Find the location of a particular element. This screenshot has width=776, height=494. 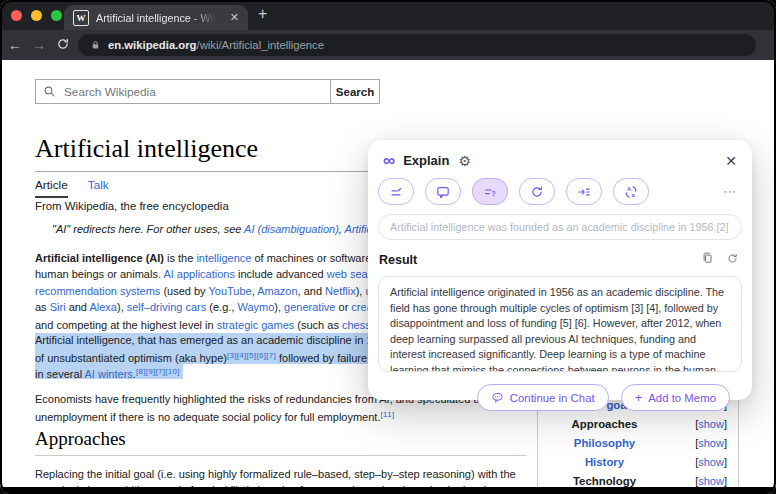

citation-ref: [8][9][7][10] is located at coordinates (158, 372).